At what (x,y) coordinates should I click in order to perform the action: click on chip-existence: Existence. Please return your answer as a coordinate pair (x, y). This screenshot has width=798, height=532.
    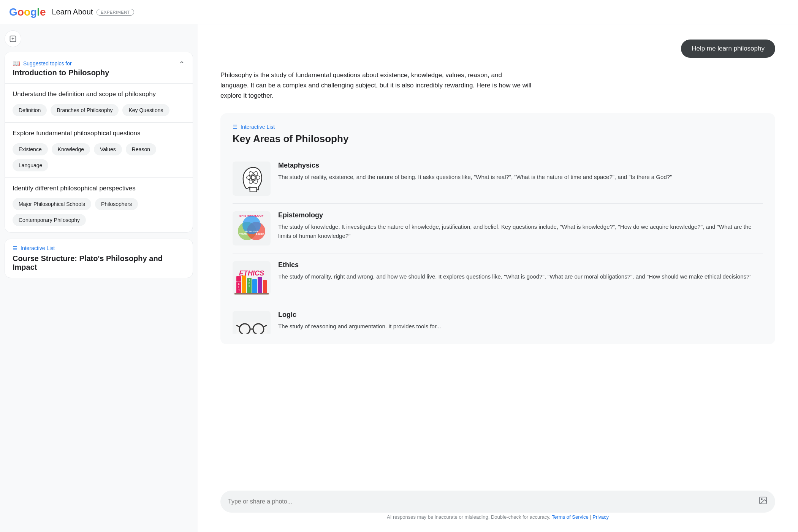
    Looking at the image, I should click on (30, 149).